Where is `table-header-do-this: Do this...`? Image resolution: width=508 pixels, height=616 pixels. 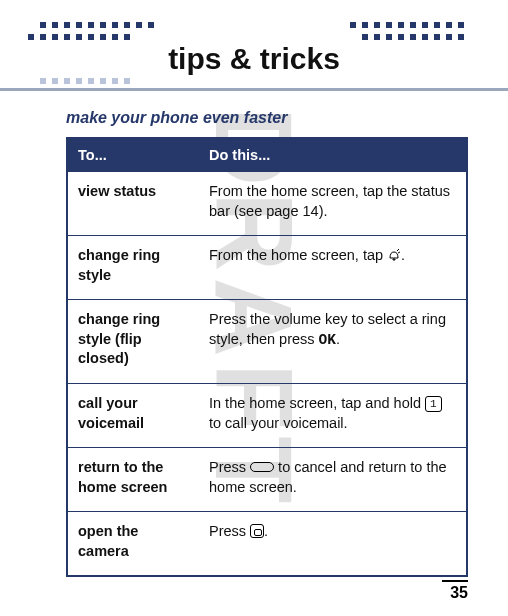
table-header-do-this: Do this... is located at coordinates (333, 155).